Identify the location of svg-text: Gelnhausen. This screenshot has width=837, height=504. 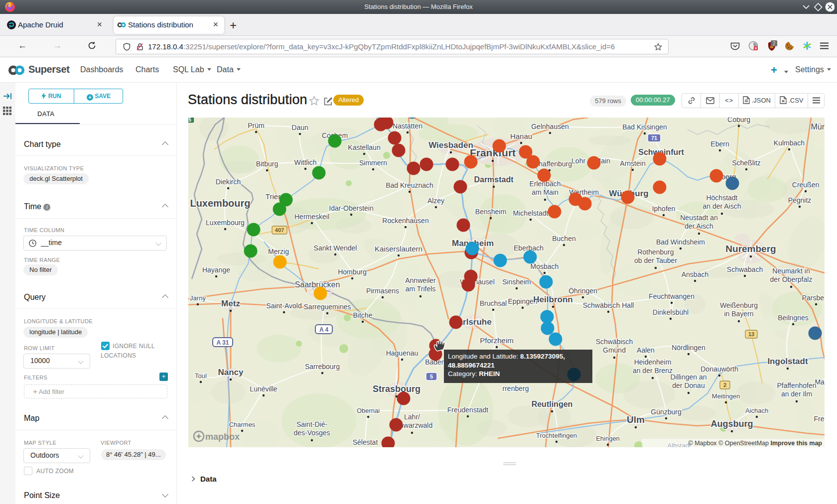
(550, 126).